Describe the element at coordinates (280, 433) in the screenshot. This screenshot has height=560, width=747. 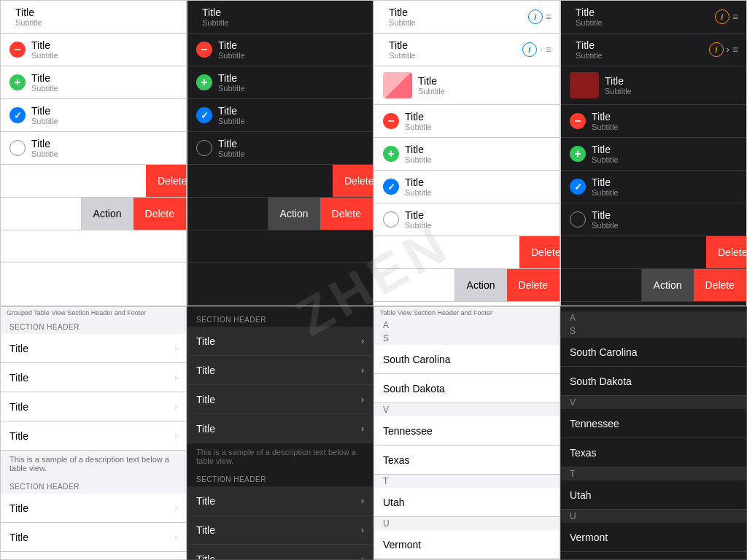
I see `grouped-table-dark: SECTION HEADER Title › Title › Title › T…` at that location.